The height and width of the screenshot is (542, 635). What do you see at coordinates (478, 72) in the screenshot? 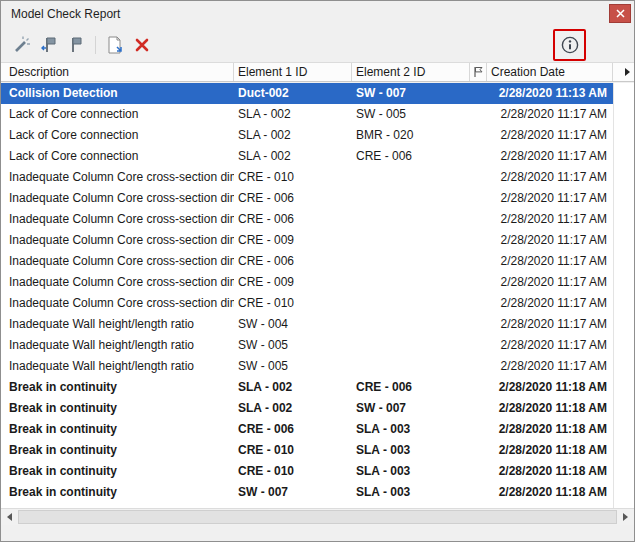
I see `column-header-flag` at bounding box center [478, 72].